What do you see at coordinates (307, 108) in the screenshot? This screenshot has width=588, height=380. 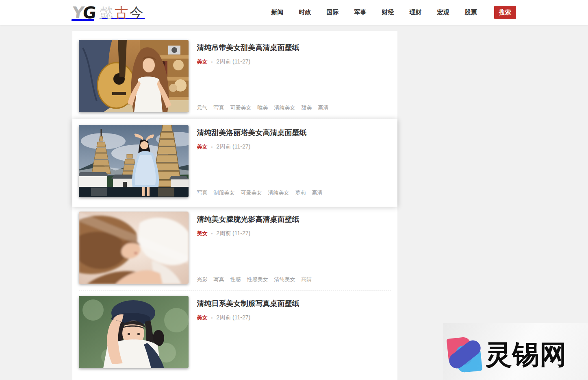 I see `article-tag: 甜美` at bounding box center [307, 108].